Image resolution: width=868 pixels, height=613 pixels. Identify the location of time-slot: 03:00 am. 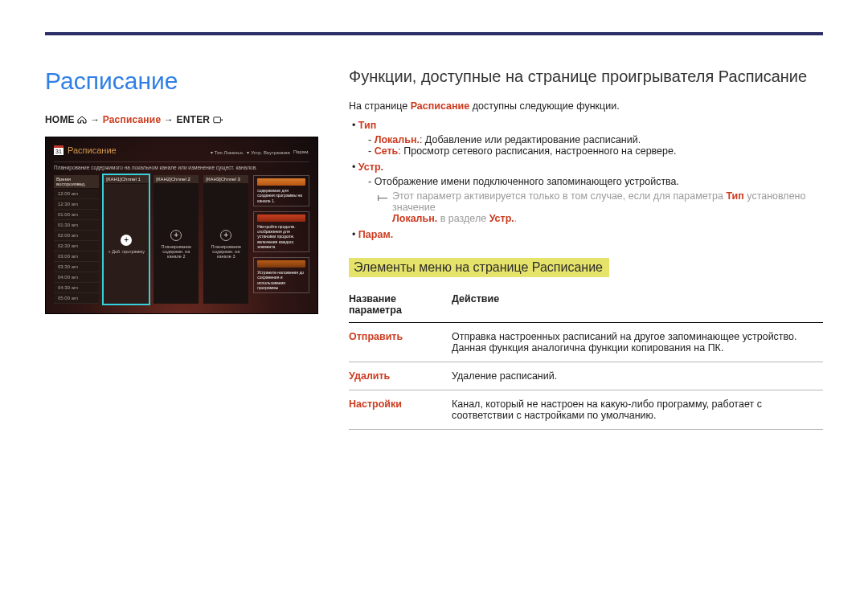
(76, 257).